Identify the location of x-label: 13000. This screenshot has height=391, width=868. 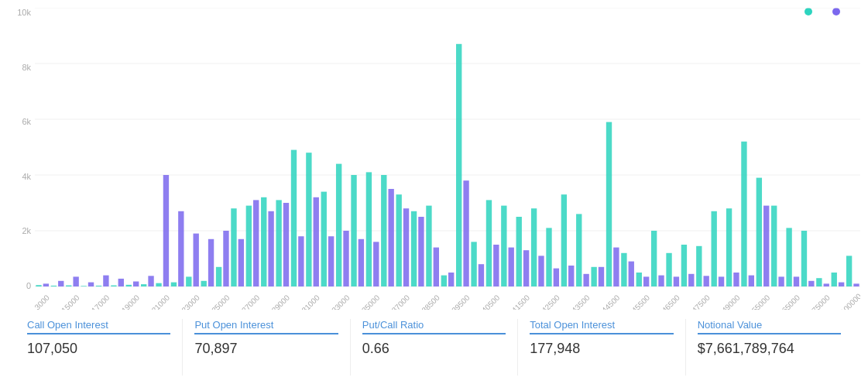
(43, 301).